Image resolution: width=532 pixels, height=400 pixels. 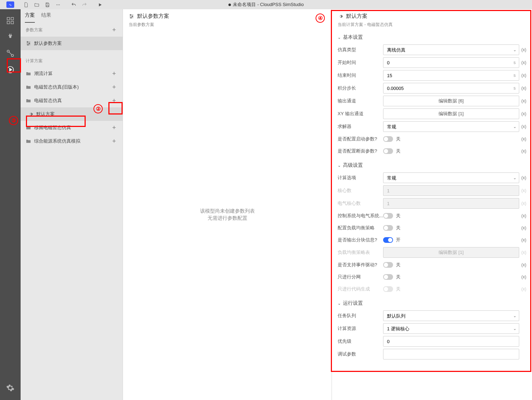 I want to click on start-time-input, so click(x=451, y=63).